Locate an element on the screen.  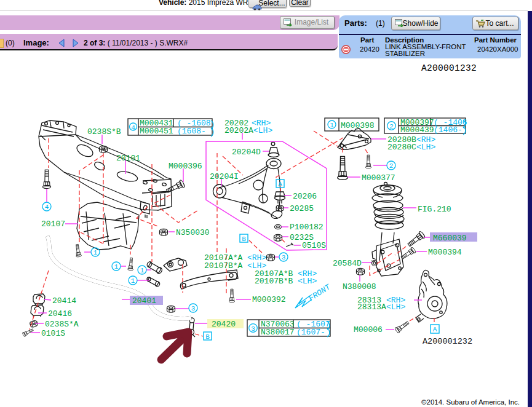
svg-text: (1608- is located at coordinates (192, 132).